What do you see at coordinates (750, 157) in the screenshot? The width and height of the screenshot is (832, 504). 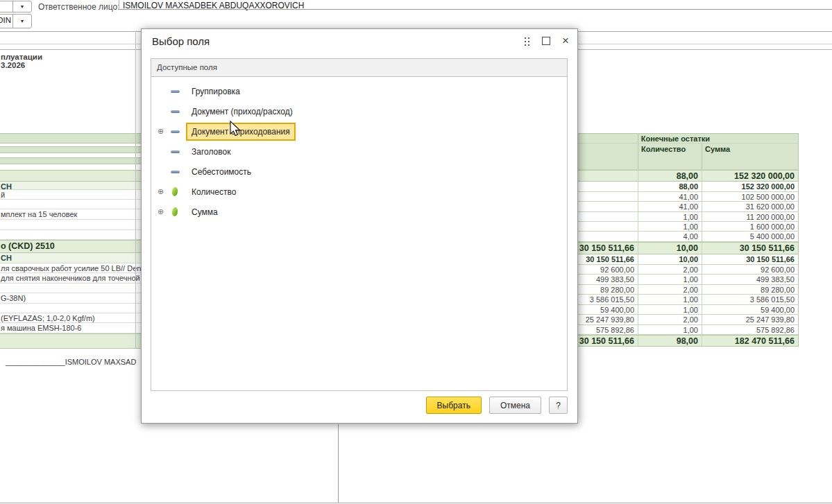 I see `sum-column-header: Сумма` at bounding box center [750, 157].